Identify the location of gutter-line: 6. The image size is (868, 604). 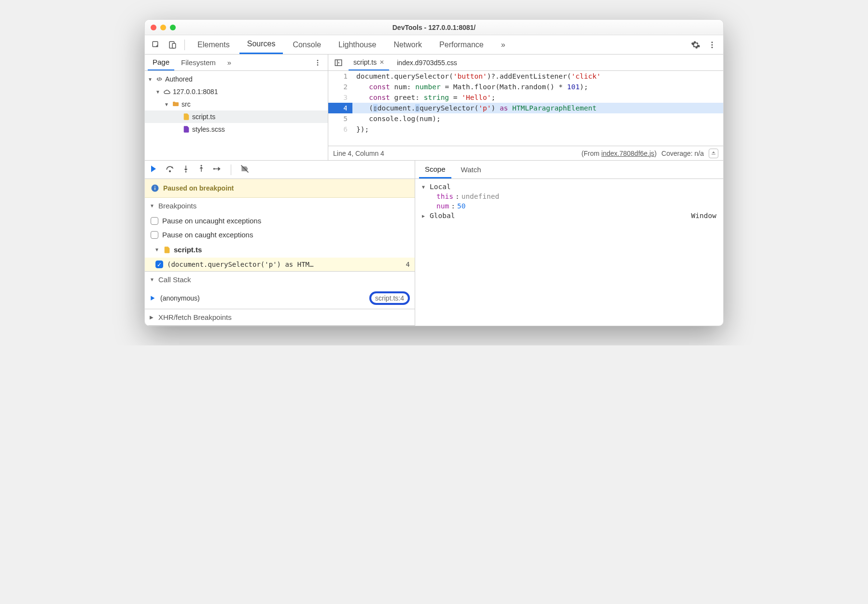
(340, 129).